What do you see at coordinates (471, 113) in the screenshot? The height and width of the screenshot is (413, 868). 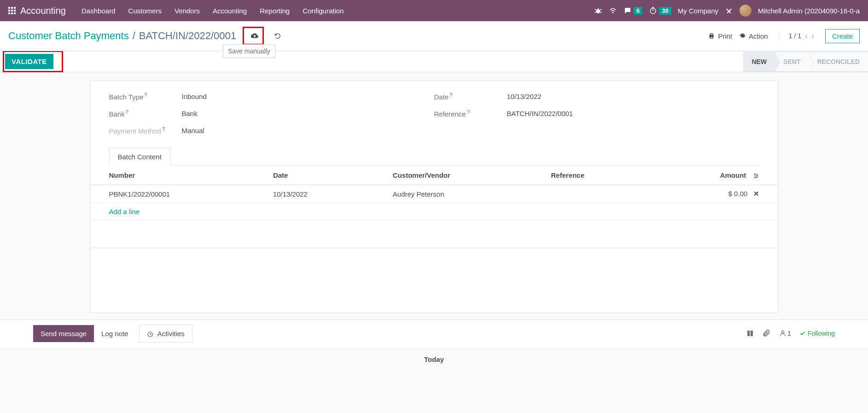 I see `reference-label: Reference?` at bounding box center [471, 113].